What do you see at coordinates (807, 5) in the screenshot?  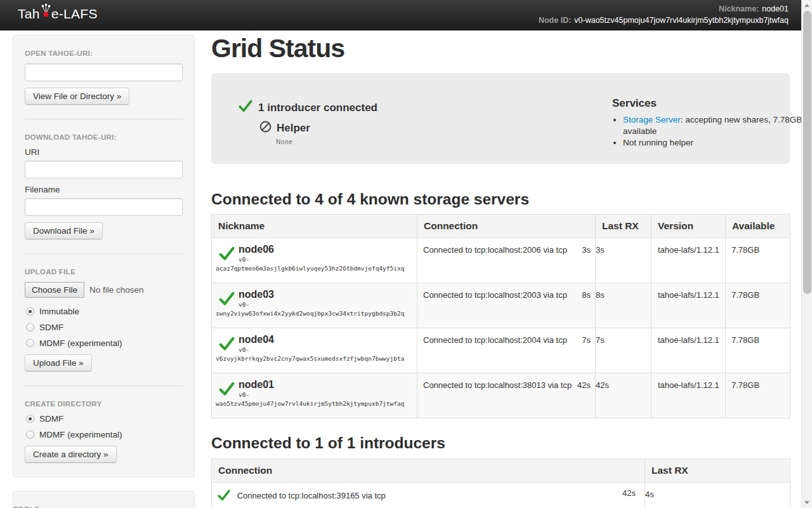 I see `scrollbar-up-button` at bounding box center [807, 5].